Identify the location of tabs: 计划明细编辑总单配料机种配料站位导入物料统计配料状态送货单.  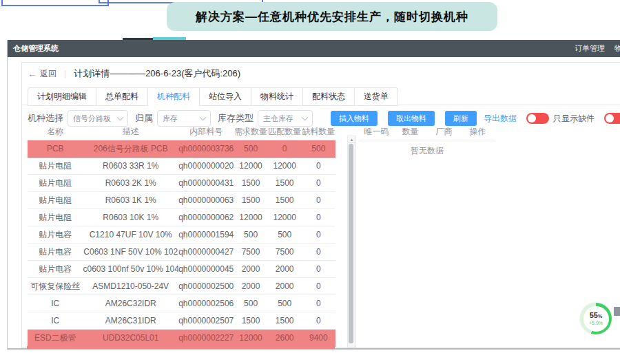
(213, 96).